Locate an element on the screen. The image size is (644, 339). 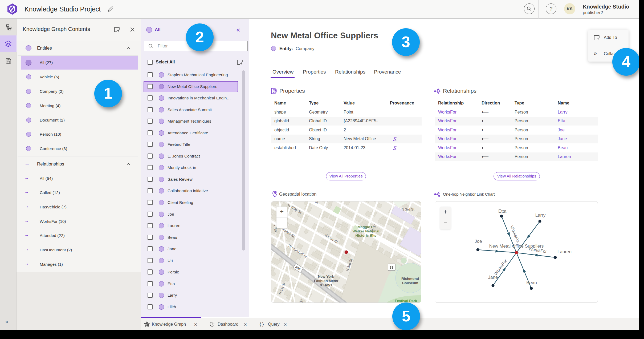
svg-text: WorksFor is located at coordinates (515, 235).